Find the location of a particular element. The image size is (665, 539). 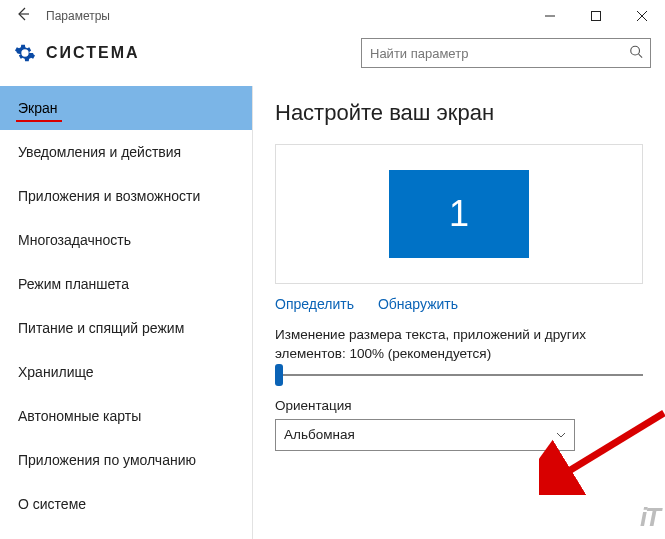

sidebar-item-storage: Хранилище is located at coordinates (126, 372).